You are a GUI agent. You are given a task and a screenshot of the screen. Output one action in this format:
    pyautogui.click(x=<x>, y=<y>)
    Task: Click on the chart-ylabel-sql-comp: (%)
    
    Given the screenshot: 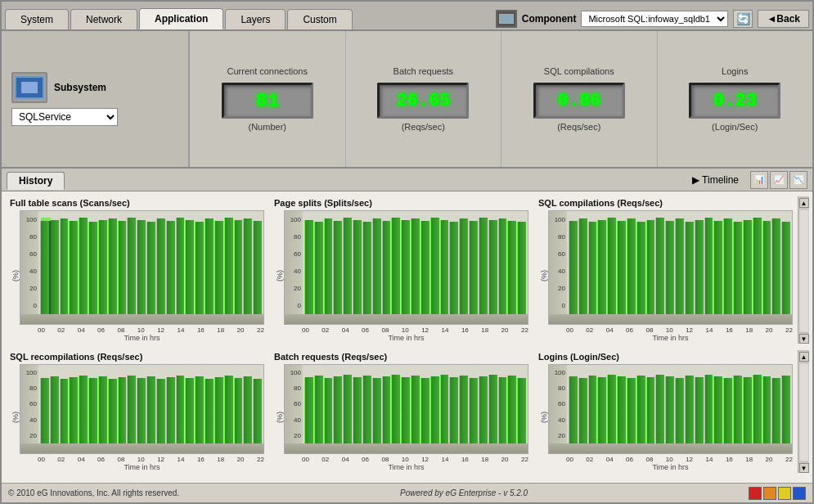 What is the action you would take?
    pyautogui.click(x=543, y=277)
    